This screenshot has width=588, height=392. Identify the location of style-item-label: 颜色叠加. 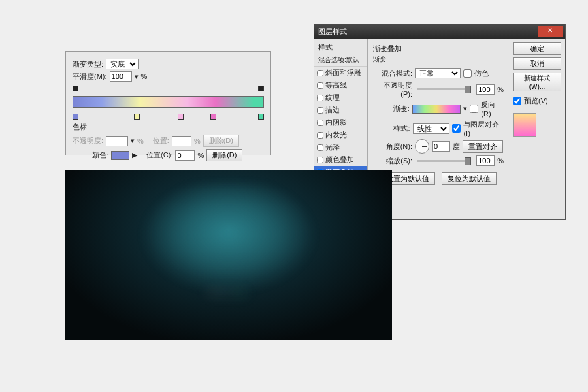
(340, 159).